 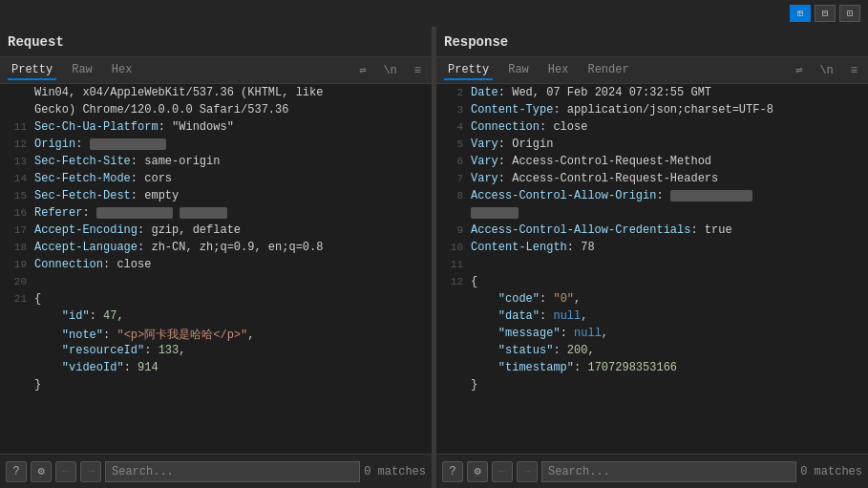 What do you see at coordinates (216, 318) in the screenshot?
I see `line: "id": 47,` at bounding box center [216, 318].